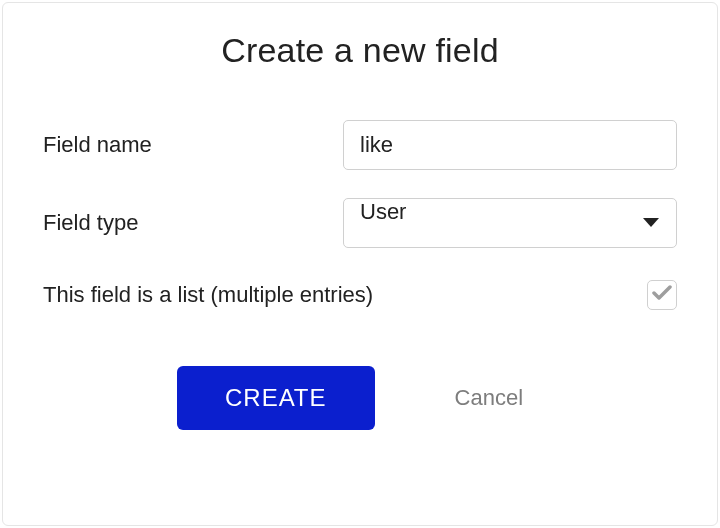  I want to click on dialog-actions: CREATE Cancel, so click(360, 398).